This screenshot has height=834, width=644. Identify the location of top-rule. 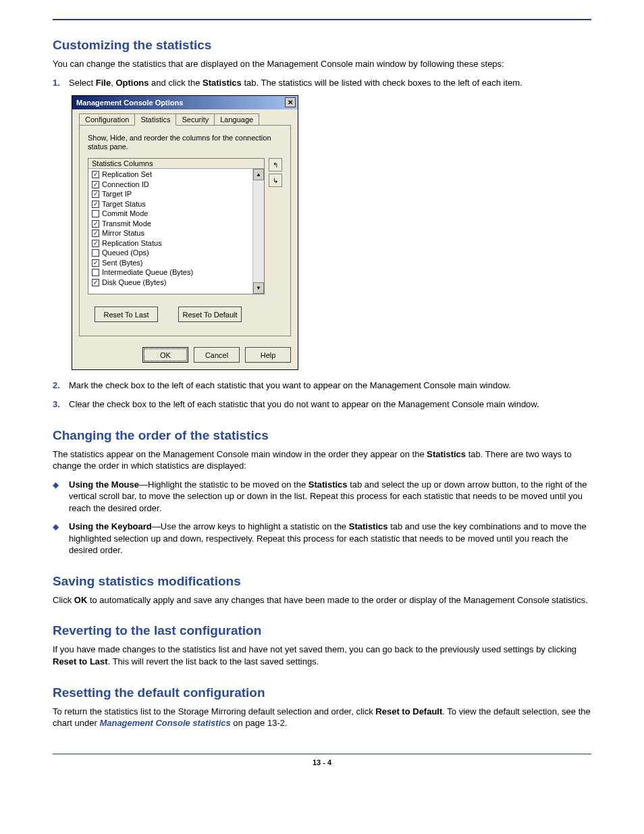
(322, 20).